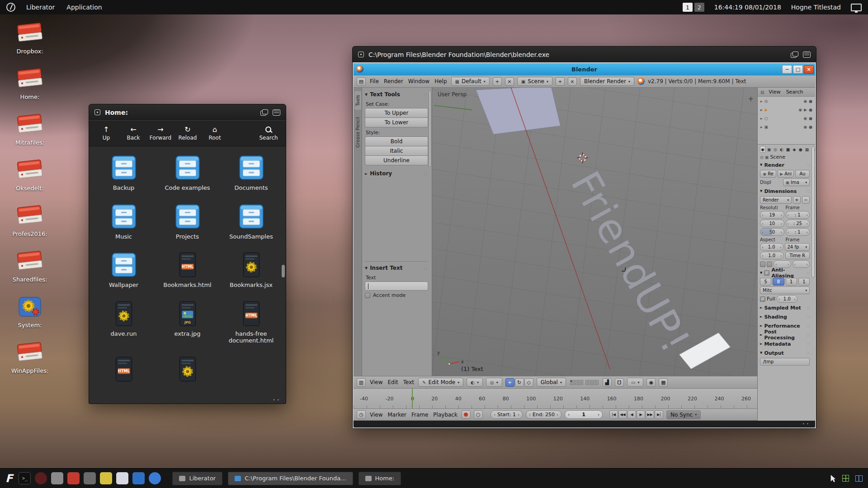 The height and width of the screenshot is (488, 868). What do you see at coordinates (813, 212) in the screenshot?
I see `scrollbar-thumb` at bounding box center [813, 212].